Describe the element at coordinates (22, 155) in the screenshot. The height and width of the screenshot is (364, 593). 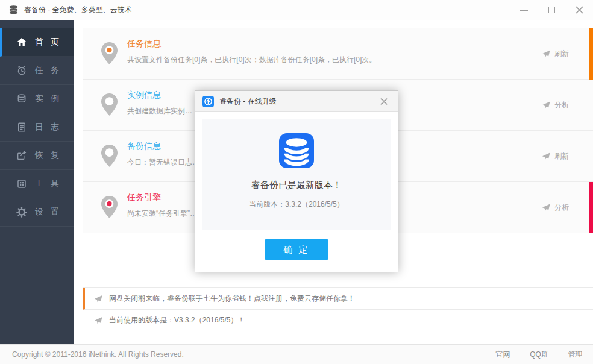
I see `restore-share-icon` at that location.